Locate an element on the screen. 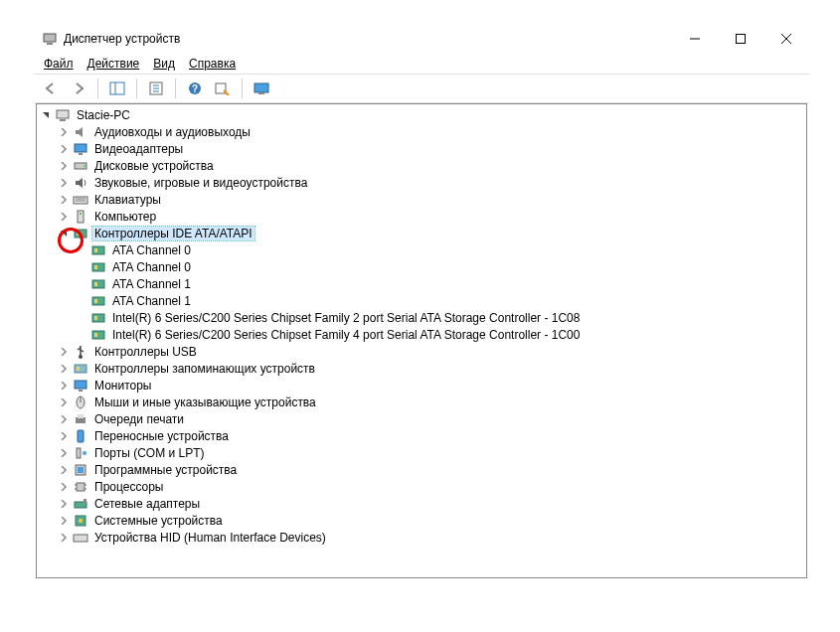 Image resolution: width=840 pixels, height=632 pixels. category-node: Компьютер is located at coordinates (422, 217).